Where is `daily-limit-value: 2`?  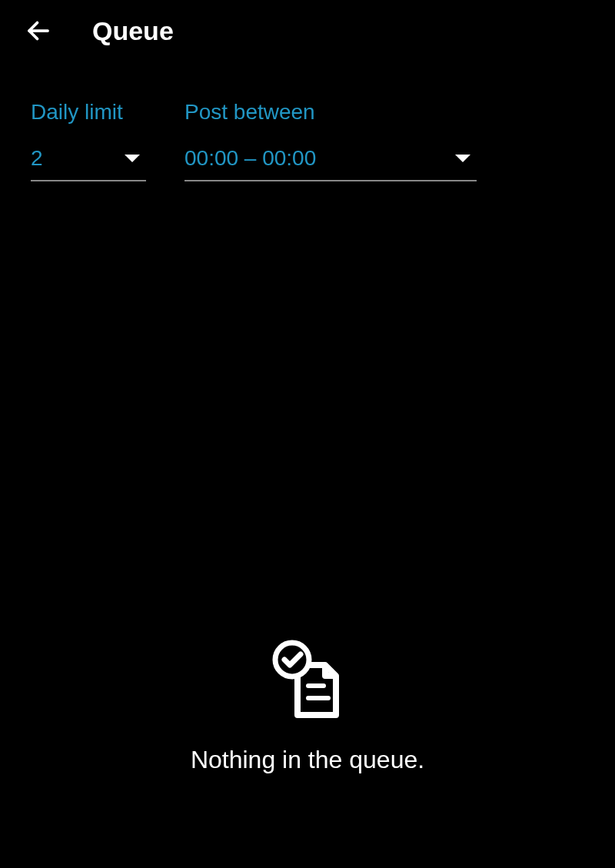
daily-limit-value: 2 is located at coordinates (37, 158).